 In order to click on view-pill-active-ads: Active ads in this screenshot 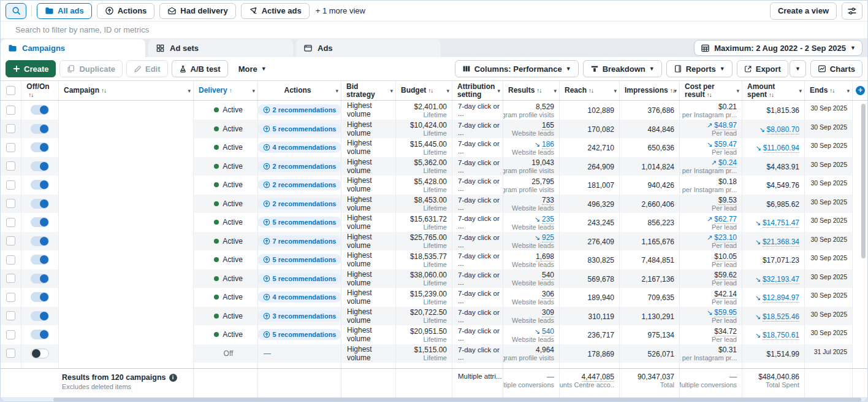, I will do `click(275, 11)`.